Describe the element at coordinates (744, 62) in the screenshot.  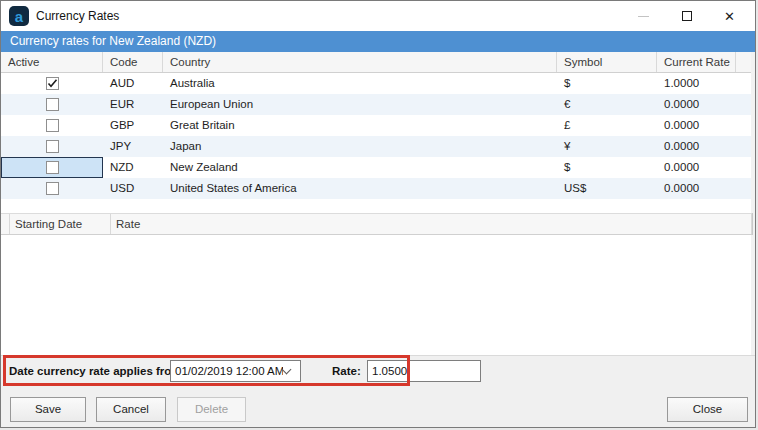
I see `column-header-filler` at that location.